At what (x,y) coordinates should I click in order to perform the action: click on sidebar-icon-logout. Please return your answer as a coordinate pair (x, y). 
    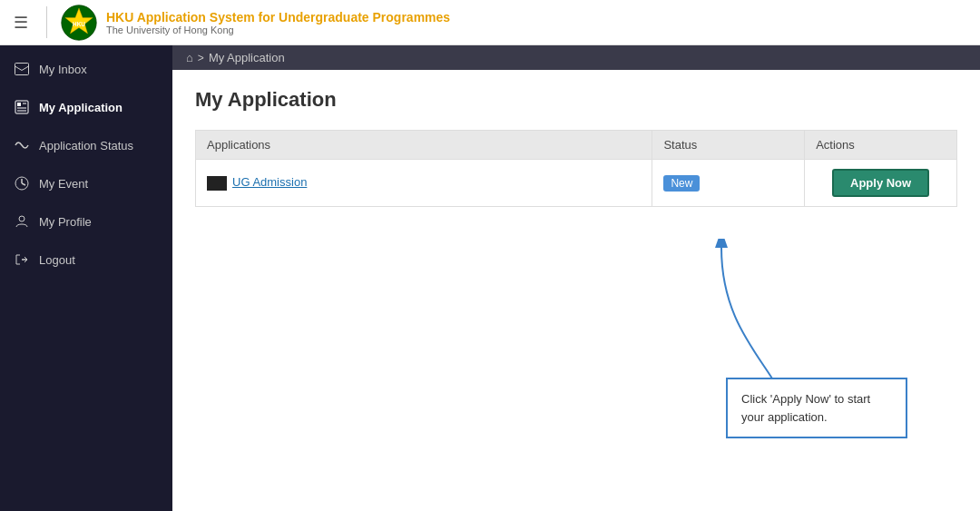
    Looking at the image, I should click on (22, 260).